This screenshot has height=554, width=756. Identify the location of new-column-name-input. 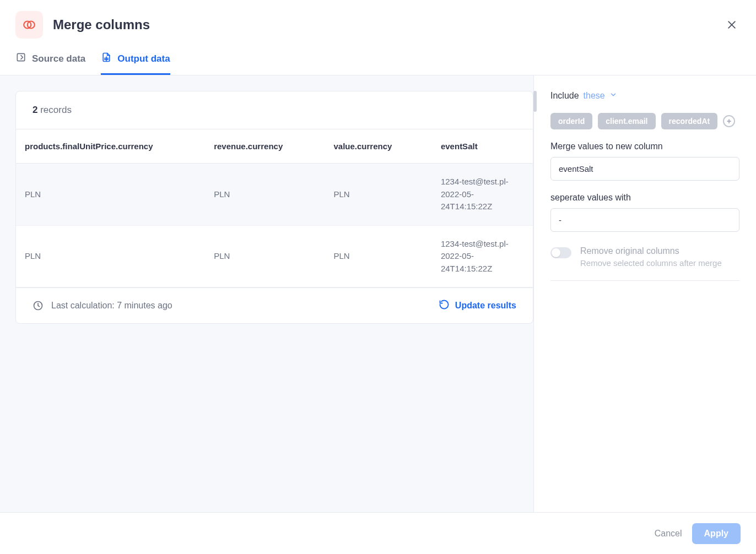
(645, 169).